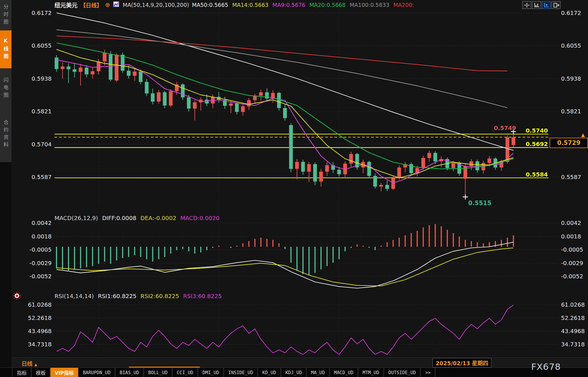 This screenshot has height=377, width=588. I want to click on period-selector: 日线 ▲, so click(29, 363).